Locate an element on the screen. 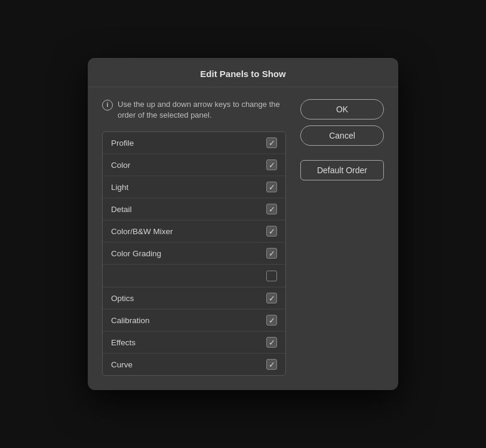 Image resolution: width=486 pixels, height=448 pixels. panel-label-curve: Curve is located at coordinates (122, 364).